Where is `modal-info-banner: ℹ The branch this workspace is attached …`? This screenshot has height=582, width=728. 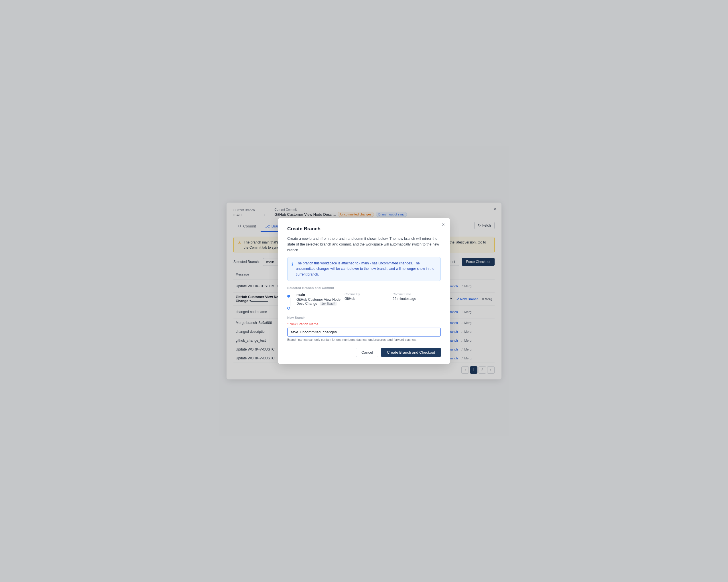 modal-info-banner: ℹ The branch this workspace is attached … is located at coordinates (364, 269).